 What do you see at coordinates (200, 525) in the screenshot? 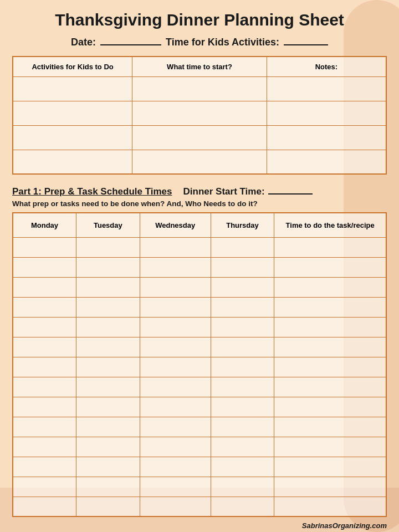
I see `website-credit: SabrinasOrganizing.com` at bounding box center [200, 525].